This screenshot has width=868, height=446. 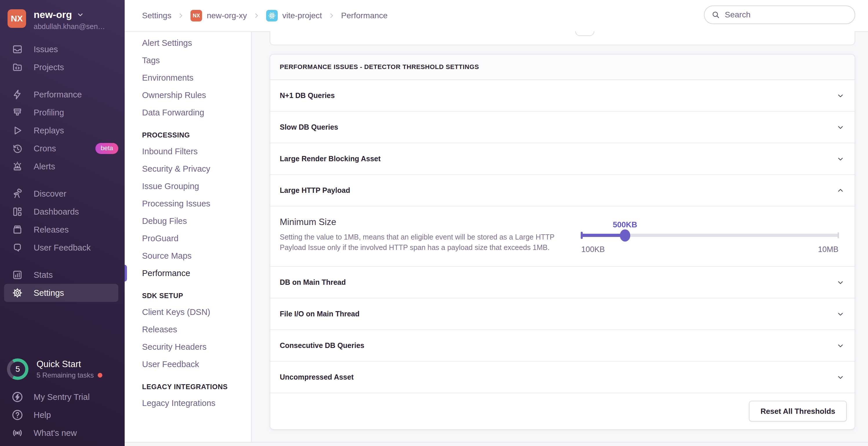 I want to click on sidebar-item-replays: Replays, so click(x=62, y=130).